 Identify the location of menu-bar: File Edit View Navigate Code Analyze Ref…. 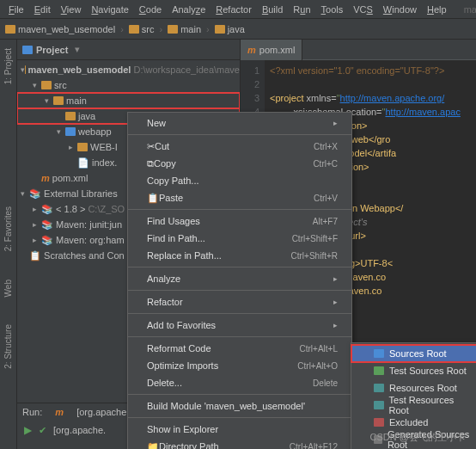
(238, 9).